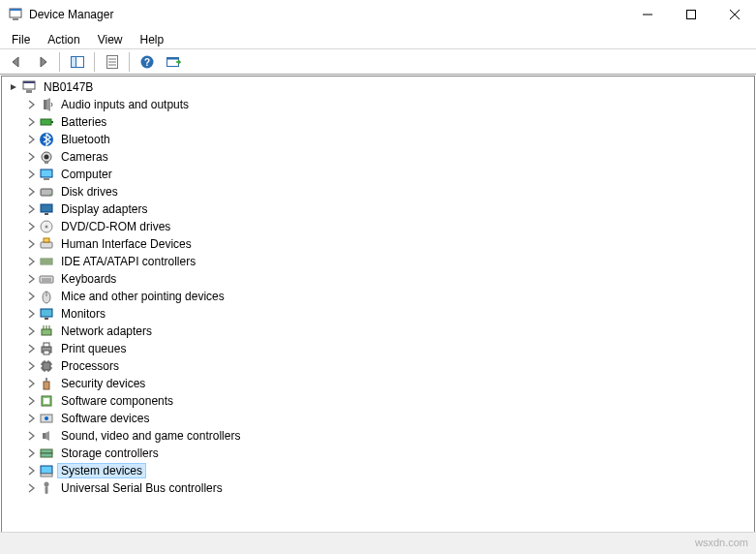 Image resolution: width=756 pixels, height=554 pixels. Describe the element at coordinates (378, 314) in the screenshot. I see `tree-row: Monitors` at that location.